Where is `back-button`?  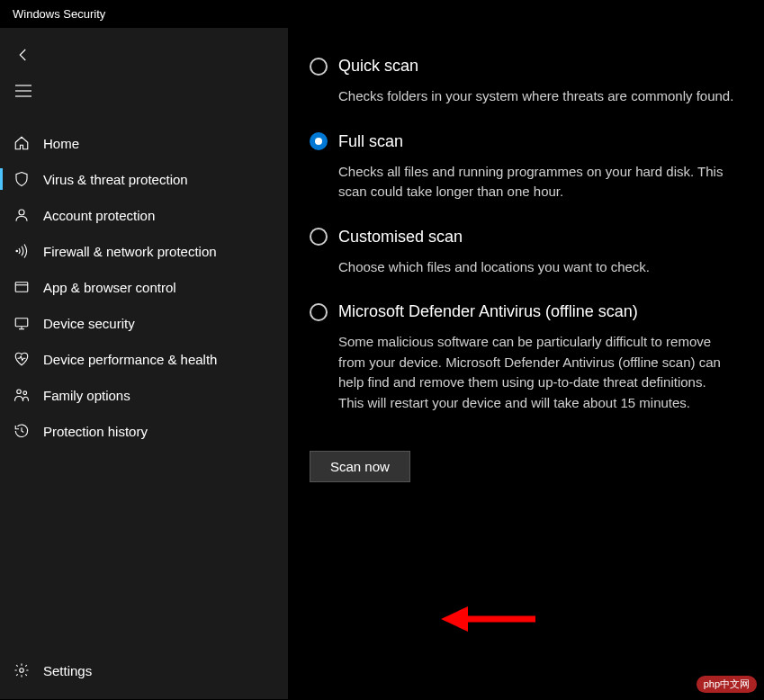 back-button is located at coordinates (23, 55).